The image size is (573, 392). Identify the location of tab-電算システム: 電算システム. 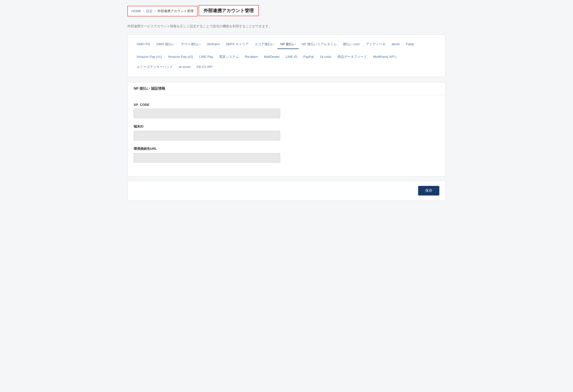
(229, 57).